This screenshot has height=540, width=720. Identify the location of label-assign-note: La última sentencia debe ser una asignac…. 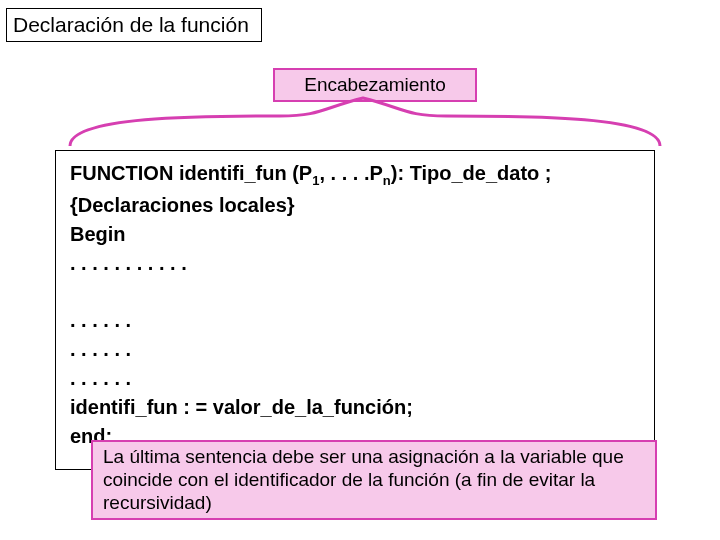
(374, 480).